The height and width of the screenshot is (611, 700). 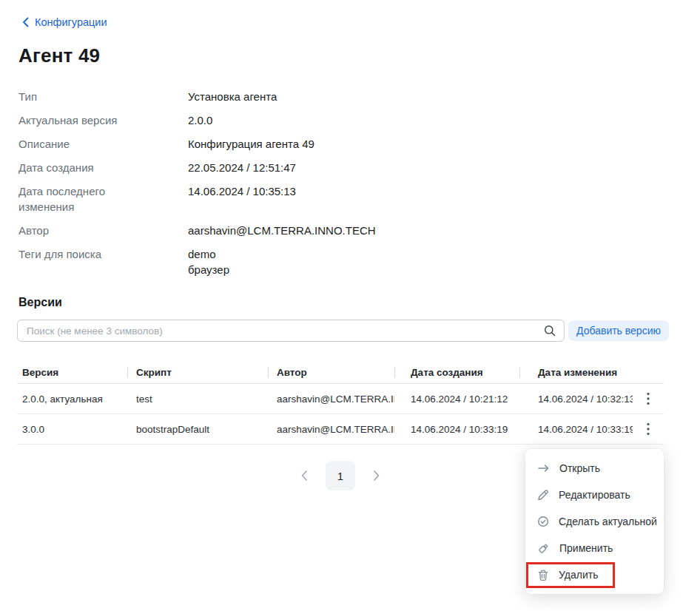 I want to click on pencil-icon, so click(x=543, y=495).